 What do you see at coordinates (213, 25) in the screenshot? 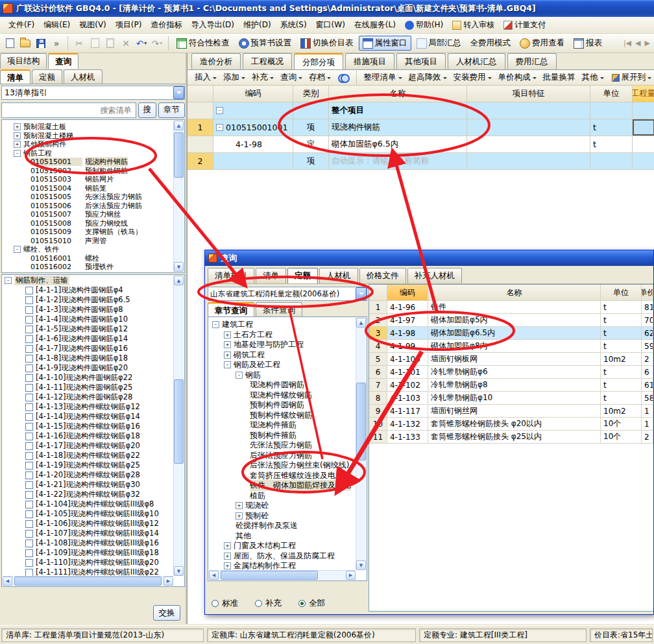
I see `menu-item: 导入导出(D)` at bounding box center [213, 25].